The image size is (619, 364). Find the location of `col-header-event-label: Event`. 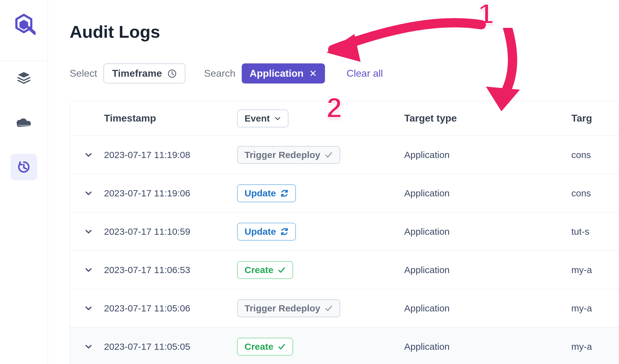

col-header-event-label: Event is located at coordinates (257, 118).